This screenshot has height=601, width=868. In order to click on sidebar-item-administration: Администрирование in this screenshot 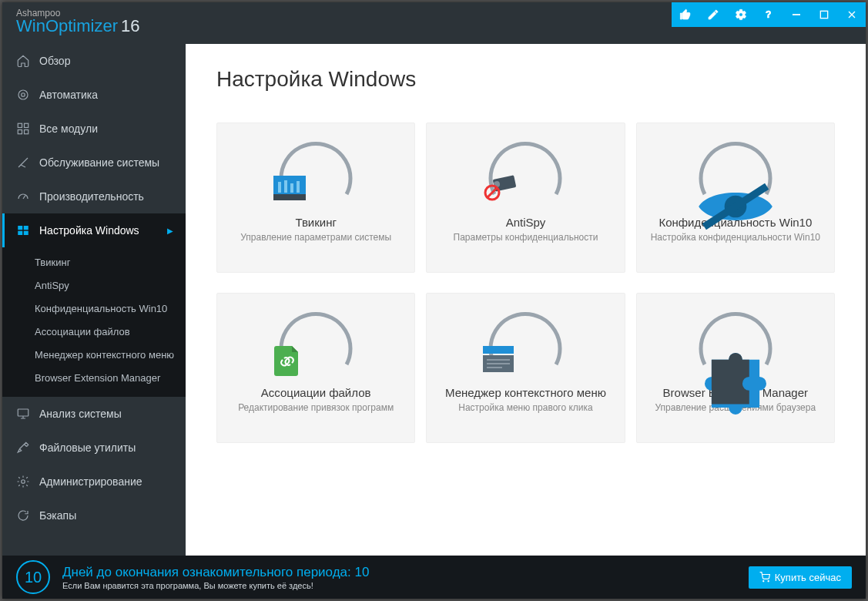, I will do `click(94, 482)`.